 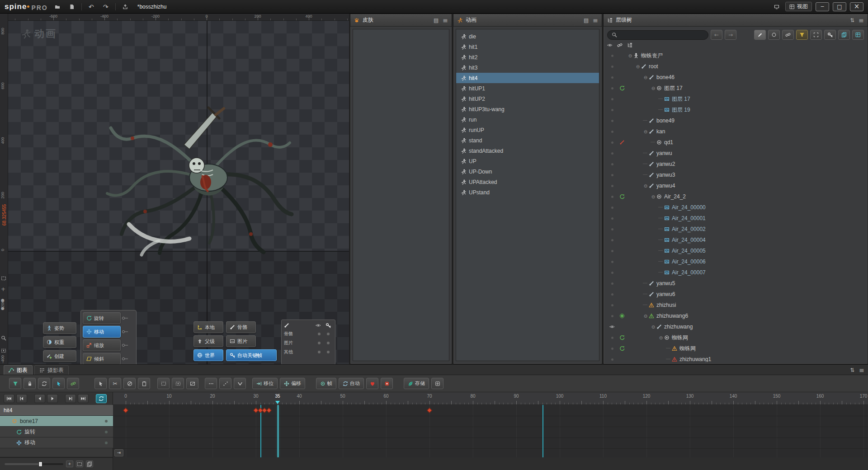 I want to click on pointer-button, so click(x=100, y=383).